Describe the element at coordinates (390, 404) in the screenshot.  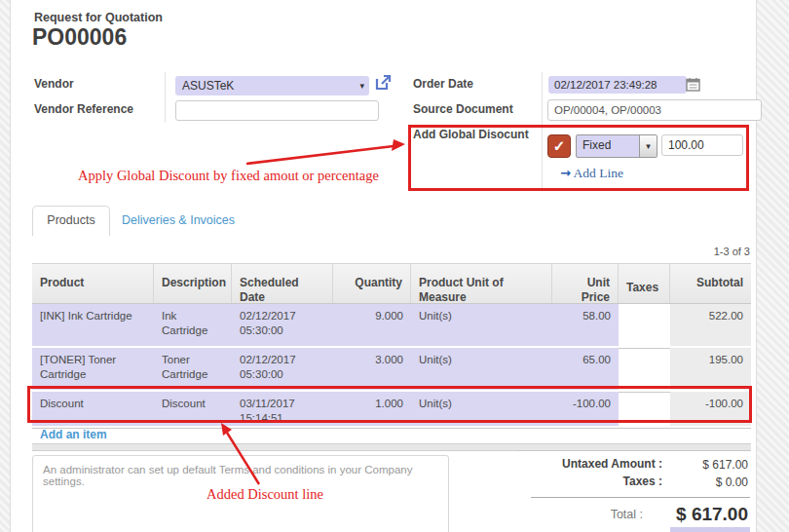
I see `annotation-box-discount-row` at that location.